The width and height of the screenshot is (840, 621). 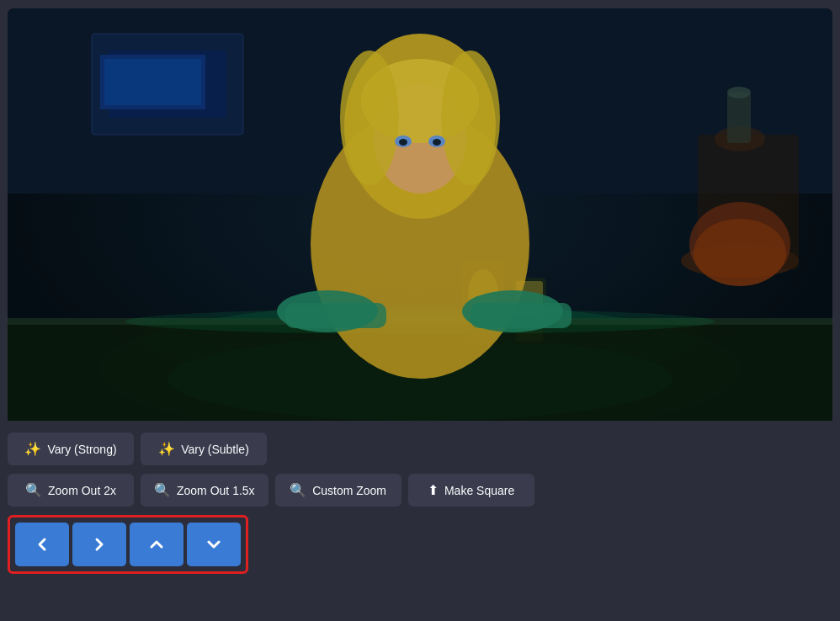 What do you see at coordinates (99, 544) in the screenshot?
I see `arrow-right-button` at bounding box center [99, 544].